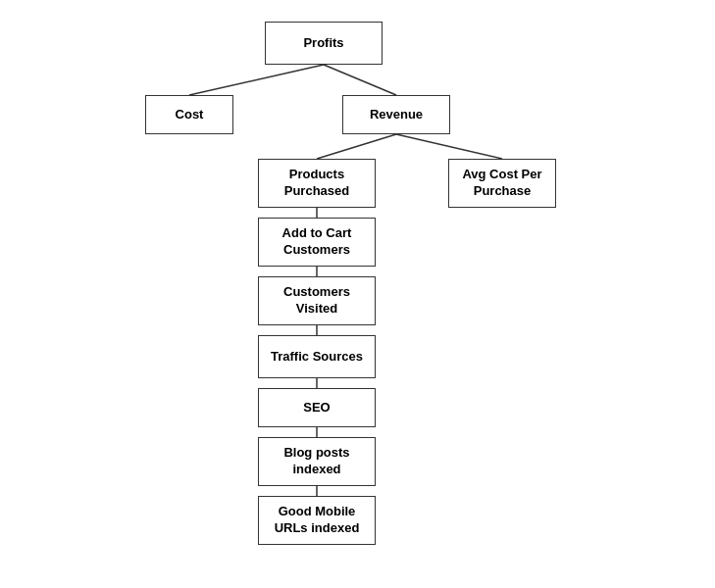 The height and width of the screenshot is (588, 715). I want to click on node-traffic: Traffic Sources, so click(317, 357).